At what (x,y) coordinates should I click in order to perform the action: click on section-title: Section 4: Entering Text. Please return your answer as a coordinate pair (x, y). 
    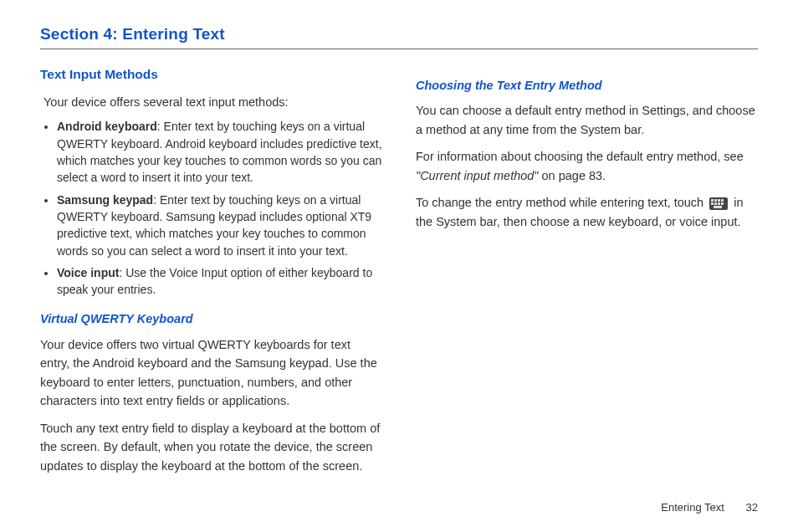
    Looking at the image, I should click on (399, 34).